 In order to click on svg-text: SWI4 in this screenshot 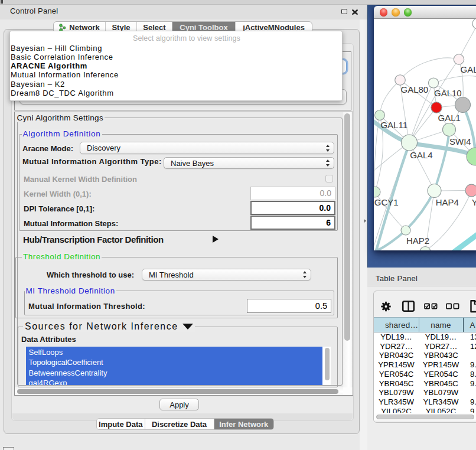, I will do `click(461, 141)`.